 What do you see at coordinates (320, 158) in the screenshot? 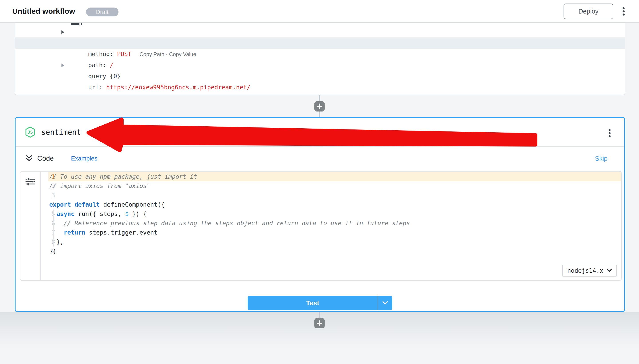
I see `code-section-row: Code Examples Skip` at bounding box center [320, 158].